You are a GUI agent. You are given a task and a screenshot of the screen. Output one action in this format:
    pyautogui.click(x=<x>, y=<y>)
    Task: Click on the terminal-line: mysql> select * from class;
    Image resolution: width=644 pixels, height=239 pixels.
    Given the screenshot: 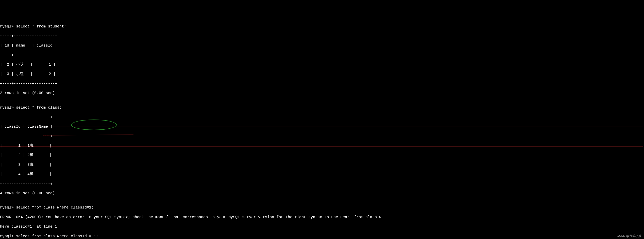 What is the action you would take?
    pyautogui.click(x=322, y=108)
    